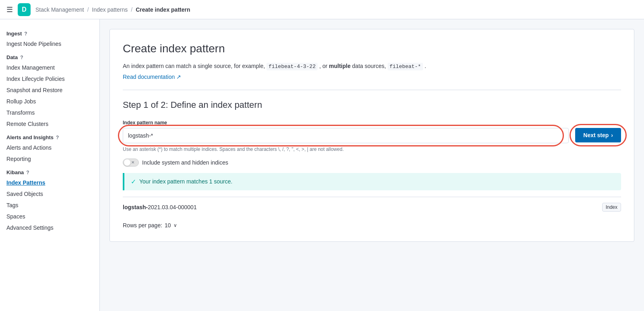 The width and height of the screenshot is (644, 311). I want to click on top-header: ☰ D Stack Management / Index patterns / …, so click(322, 10).